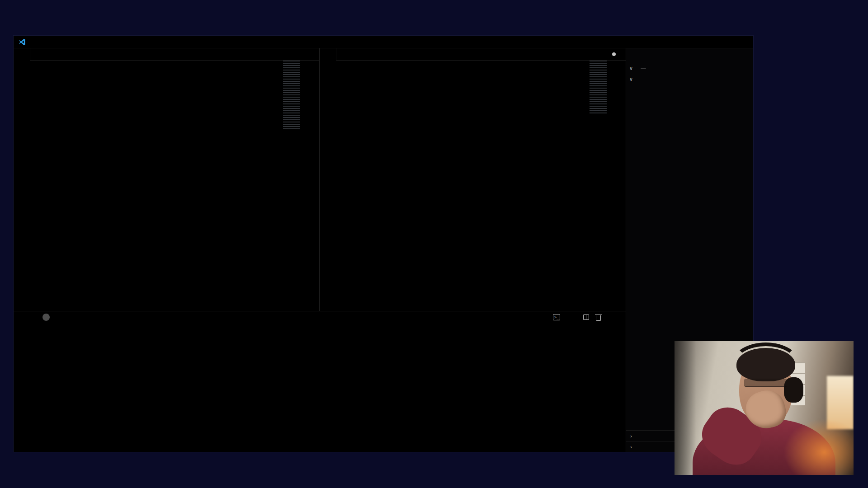 The height and width of the screenshot is (488, 868). I want to click on problems-count-badge, so click(46, 317).